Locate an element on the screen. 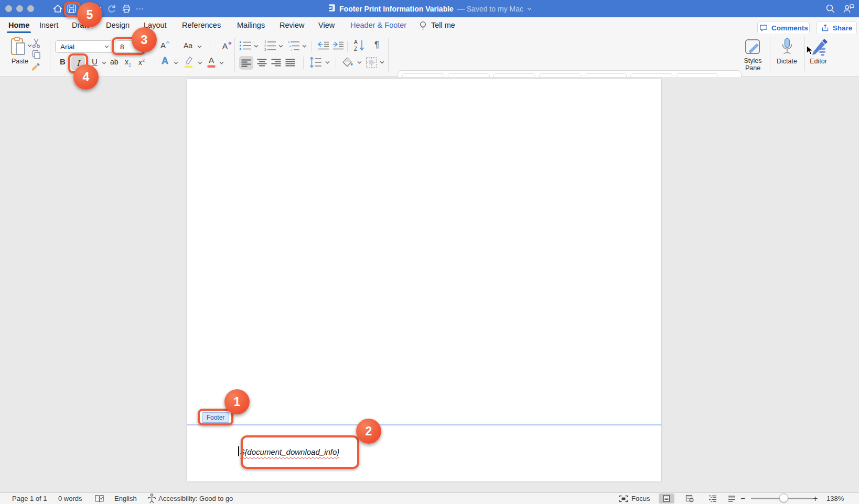 This screenshot has height=504, width=859. multilevel-chevron-icon is located at coordinates (304, 46).